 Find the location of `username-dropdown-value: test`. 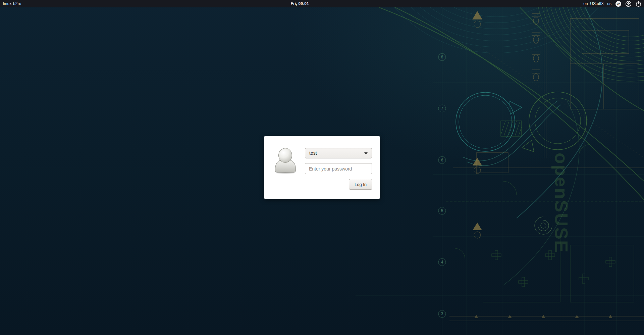

username-dropdown-value: test is located at coordinates (313, 153).